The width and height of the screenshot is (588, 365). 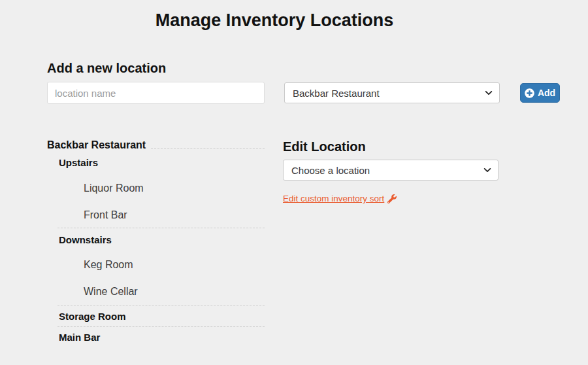 What do you see at coordinates (392, 199) in the screenshot?
I see `wrench-icon` at bounding box center [392, 199].